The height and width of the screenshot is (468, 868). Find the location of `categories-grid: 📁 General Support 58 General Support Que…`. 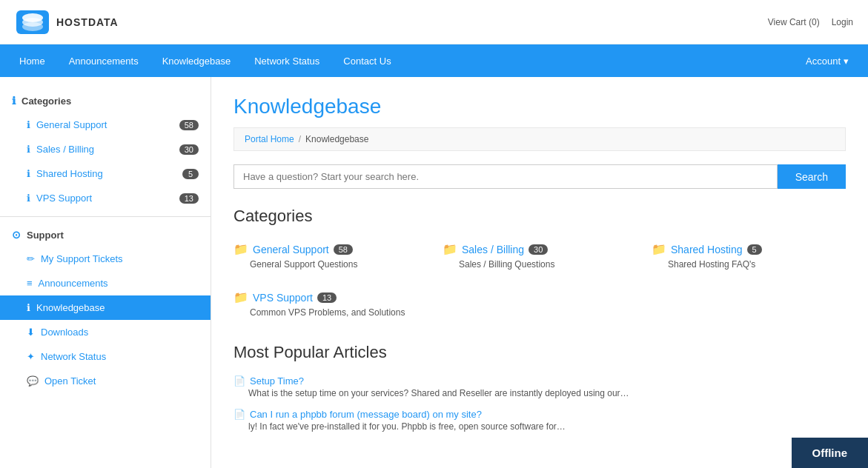

categories-grid: 📁 General Support 58 General Support Que… is located at coordinates (540, 280).